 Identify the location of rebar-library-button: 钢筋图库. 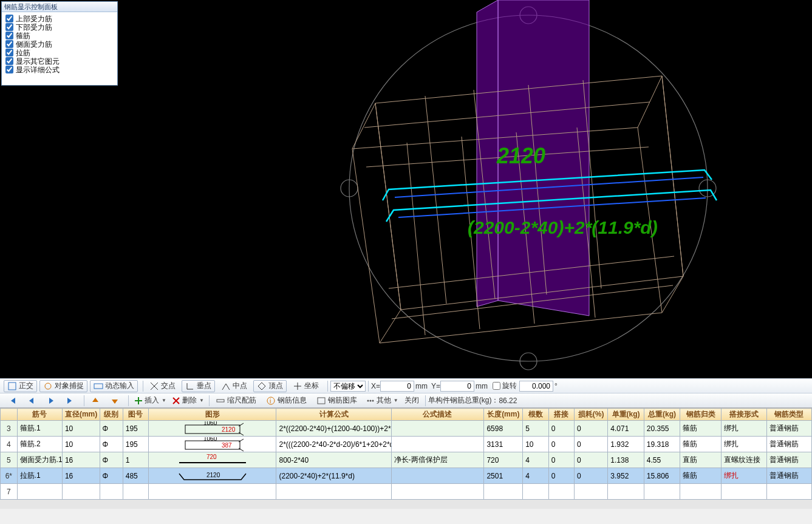
(336, 401).